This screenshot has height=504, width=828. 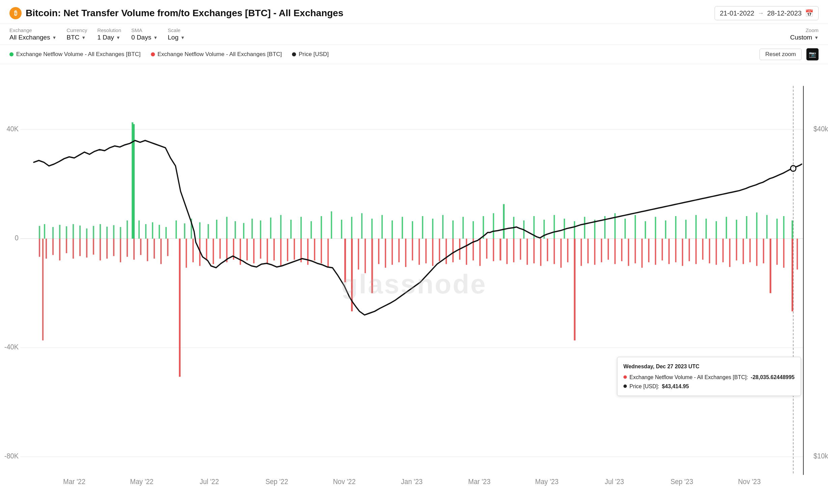 I want to click on svg-text: Jan '23, so click(x=412, y=481).